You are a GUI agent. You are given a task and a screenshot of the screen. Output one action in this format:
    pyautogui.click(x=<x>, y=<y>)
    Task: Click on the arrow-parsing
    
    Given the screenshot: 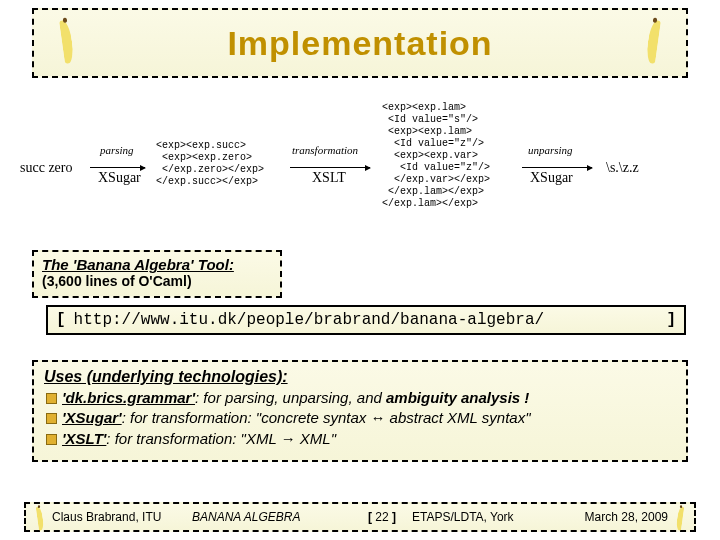 What is the action you would take?
    pyautogui.click(x=118, y=168)
    